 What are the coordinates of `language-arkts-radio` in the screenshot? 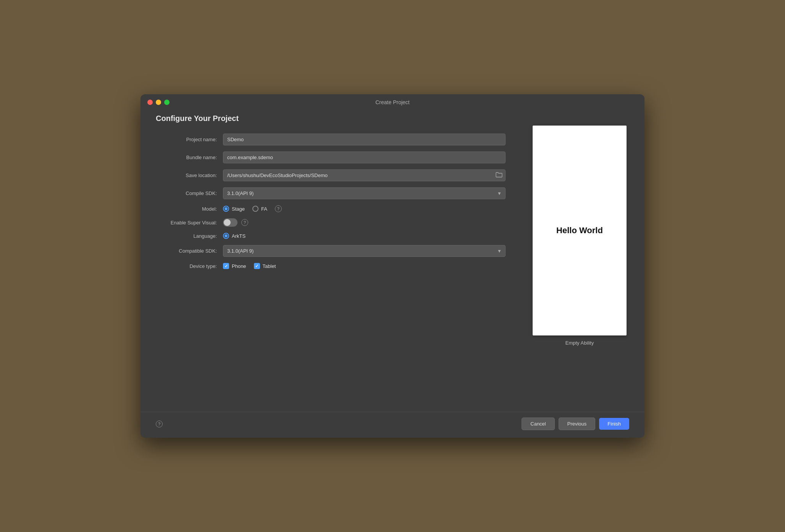 It's located at (226, 236).